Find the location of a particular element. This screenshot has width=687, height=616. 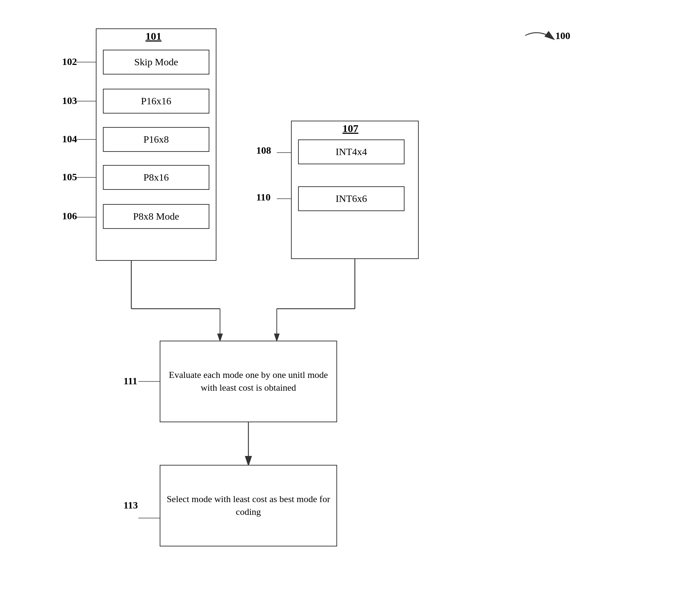

ref-105: 105 is located at coordinates (70, 177).